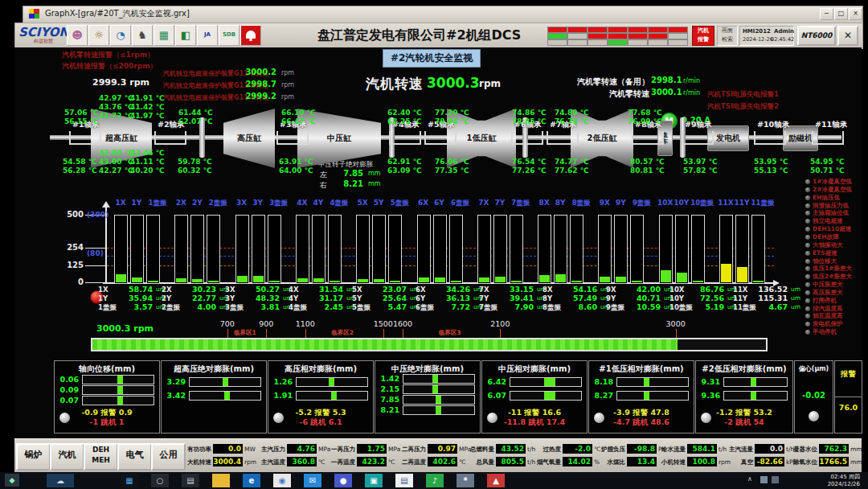  What do you see at coordinates (834, 449) in the screenshot?
I see `metric-value: 762.3` at bounding box center [834, 449].